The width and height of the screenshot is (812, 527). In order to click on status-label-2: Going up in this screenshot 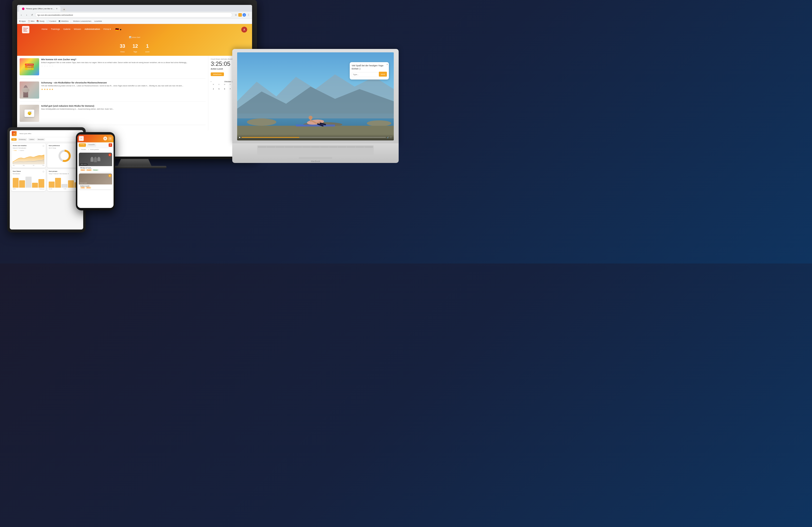, I will do `click(42, 189)`.